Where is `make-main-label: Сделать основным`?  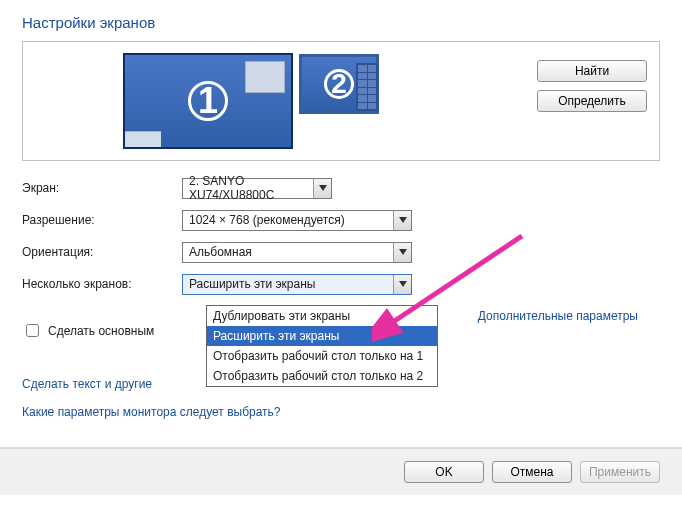 make-main-label: Сделать основным is located at coordinates (101, 331).